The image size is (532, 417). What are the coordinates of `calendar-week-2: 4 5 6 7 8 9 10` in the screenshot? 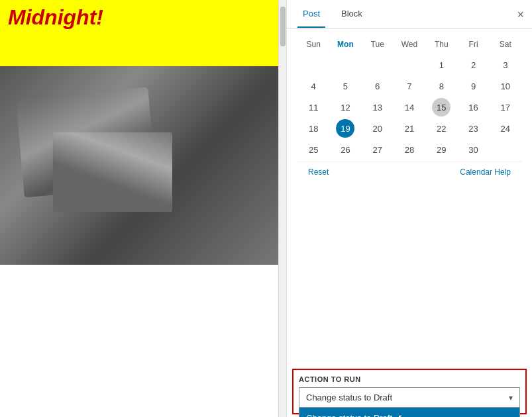 It's located at (409, 86).